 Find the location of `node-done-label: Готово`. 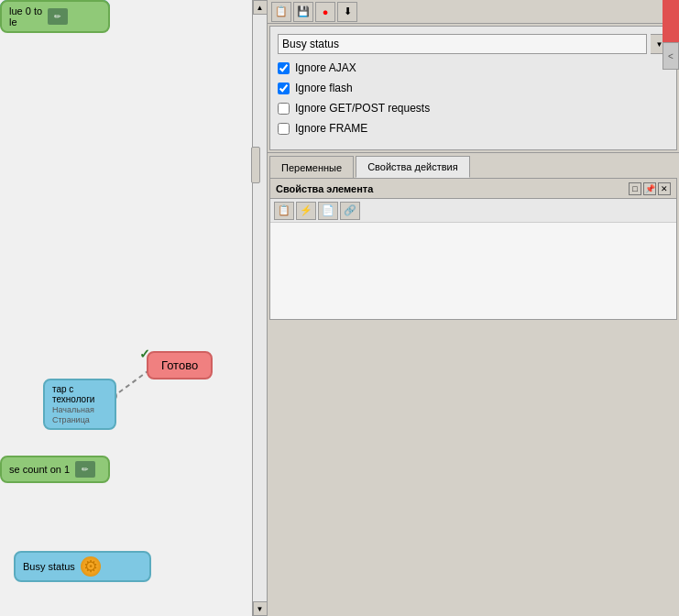

node-done-label: Готово is located at coordinates (180, 365).